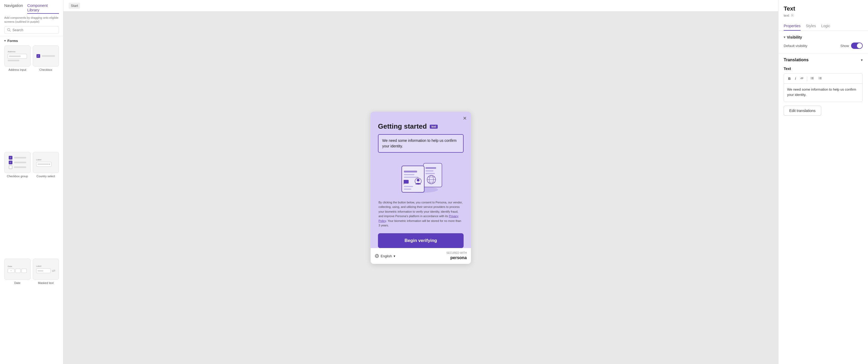 This screenshot has width=868, height=364. What do you see at coordinates (386, 256) in the screenshot?
I see `language-label: English` at bounding box center [386, 256].